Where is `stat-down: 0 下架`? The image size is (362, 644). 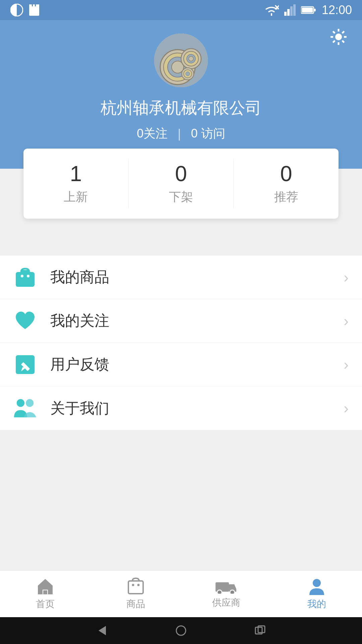 stat-down: 0 下架 is located at coordinates (181, 184).